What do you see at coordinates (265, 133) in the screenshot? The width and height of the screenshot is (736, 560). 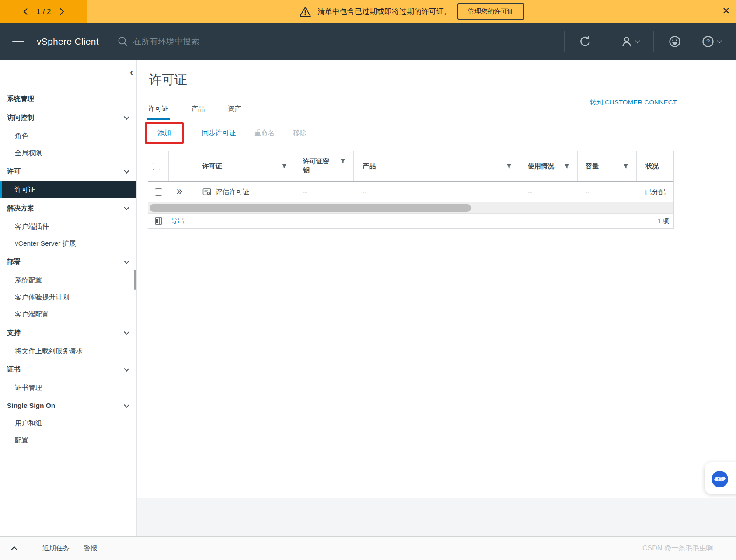 I see `rename-button: 重命名` at bounding box center [265, 133].